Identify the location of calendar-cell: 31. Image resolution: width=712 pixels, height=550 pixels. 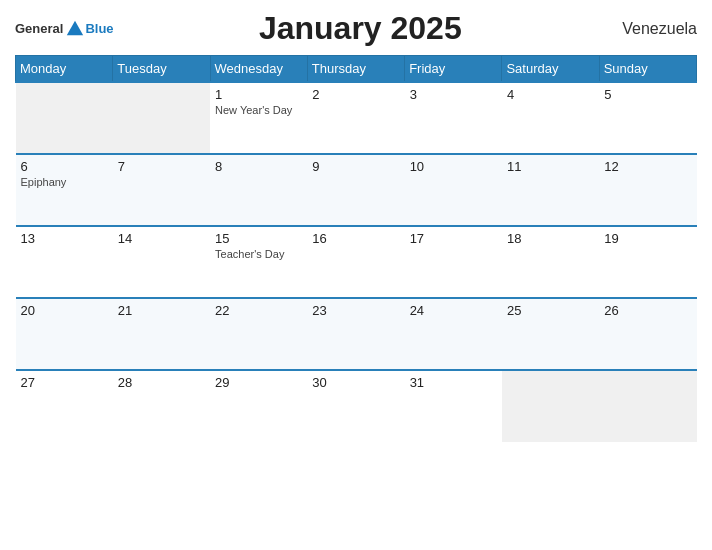
(454, 406).